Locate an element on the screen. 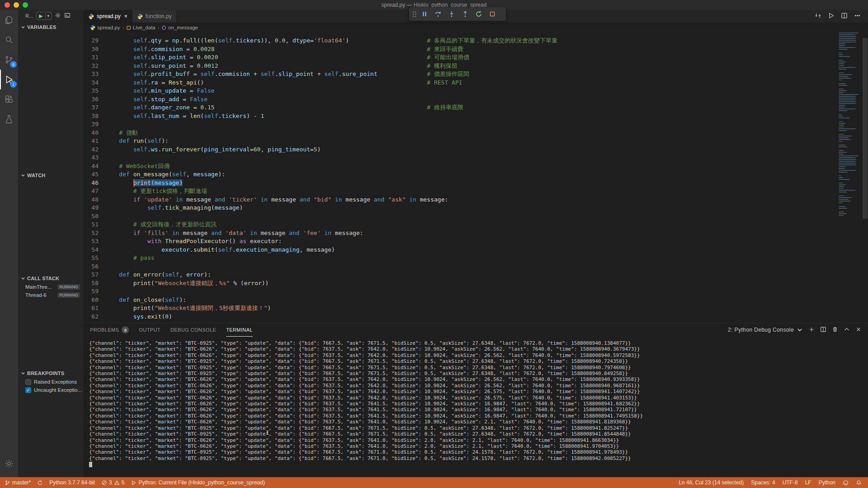 The height and width of the screenshot is (488, 868). watch-header: WATCH is located at coordinates (51, 175).